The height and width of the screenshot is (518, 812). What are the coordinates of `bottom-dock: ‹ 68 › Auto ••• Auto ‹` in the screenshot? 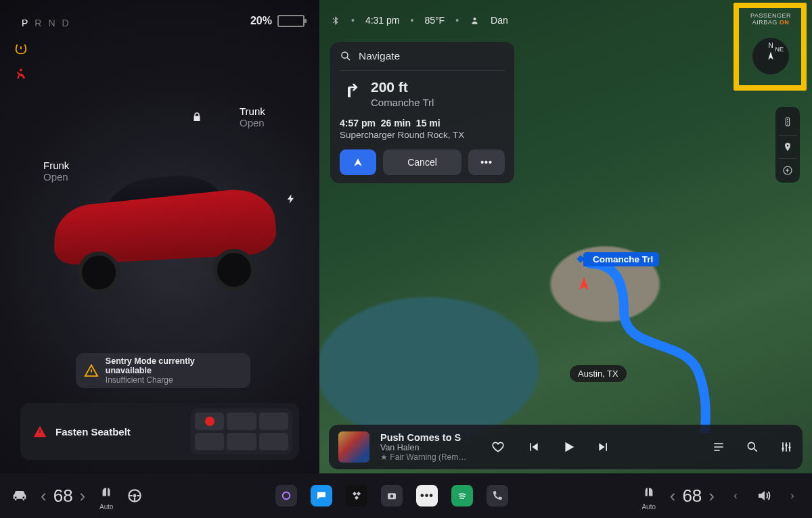 It's located at (406, 496).